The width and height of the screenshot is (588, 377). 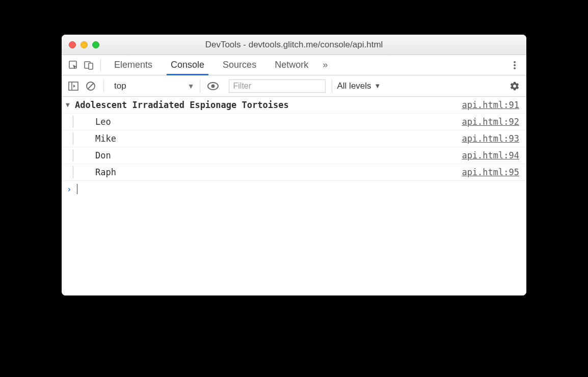 What do you see at coordinates (294, 172) in the screenshot?
I see `console-message: Raph api.html:95` at bounding box center [294, 172].